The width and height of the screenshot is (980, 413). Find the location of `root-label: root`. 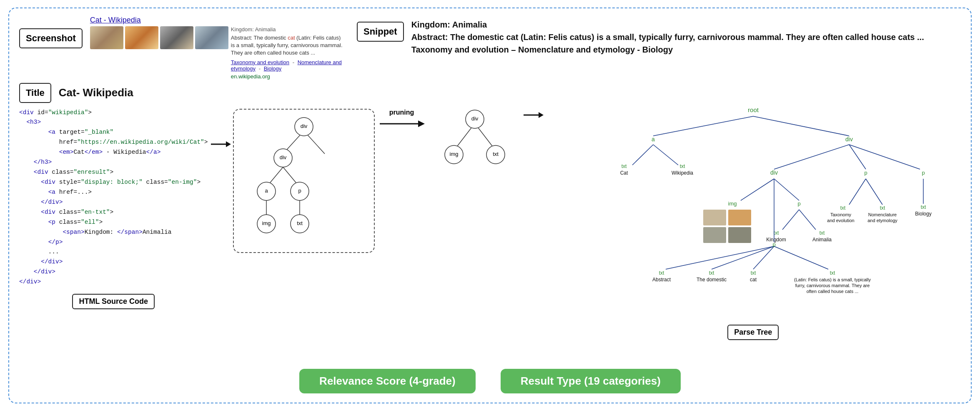

root-label: root is located at coordinates (754, 110).